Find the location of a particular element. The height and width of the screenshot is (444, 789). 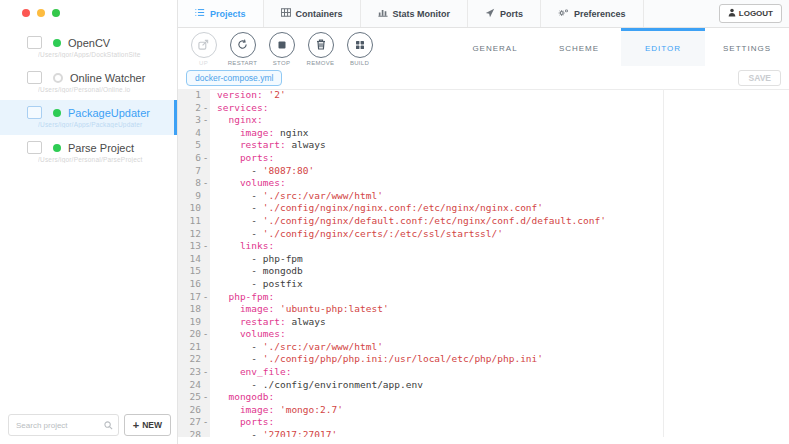

subtab-editor: EDITOR is located at coordinates (663, 47).